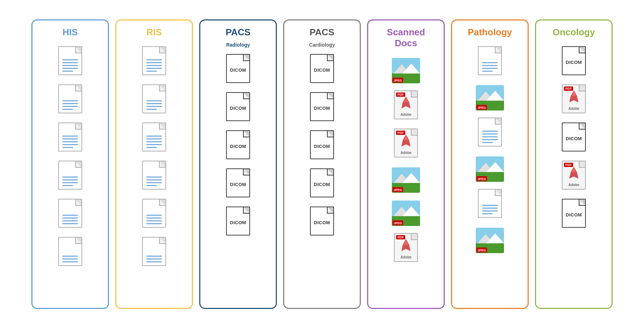 Image resolution: width=644 pixels, height=328 pixels. What do you see at coordinates (322, 164) in the screenshot?
I see `column-pacs_cardiology: PACSCardiologyDICOMDICOMDICOMDICOMDICOM` at bounding box center [322, 164].